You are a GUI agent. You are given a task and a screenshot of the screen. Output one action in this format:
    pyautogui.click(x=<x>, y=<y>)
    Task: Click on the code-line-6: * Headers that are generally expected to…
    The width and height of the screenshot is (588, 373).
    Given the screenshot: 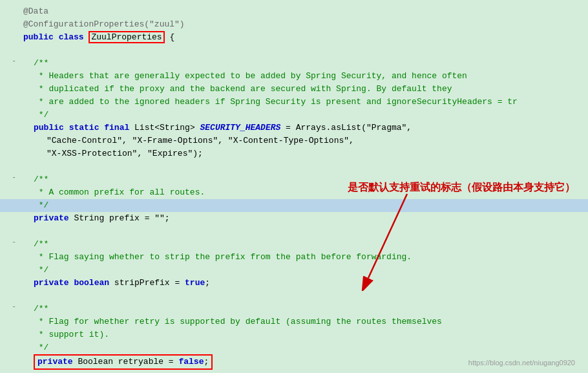 What is the action you would take?
    pyautogui.click(x=294, y=76)
    